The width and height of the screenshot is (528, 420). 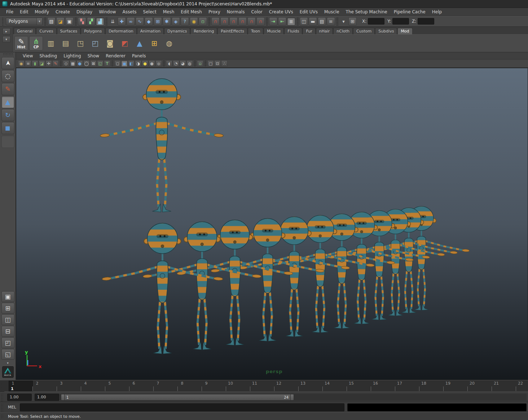 I want to click on select-curves-icon: ∿, so click(x=140, y=22).